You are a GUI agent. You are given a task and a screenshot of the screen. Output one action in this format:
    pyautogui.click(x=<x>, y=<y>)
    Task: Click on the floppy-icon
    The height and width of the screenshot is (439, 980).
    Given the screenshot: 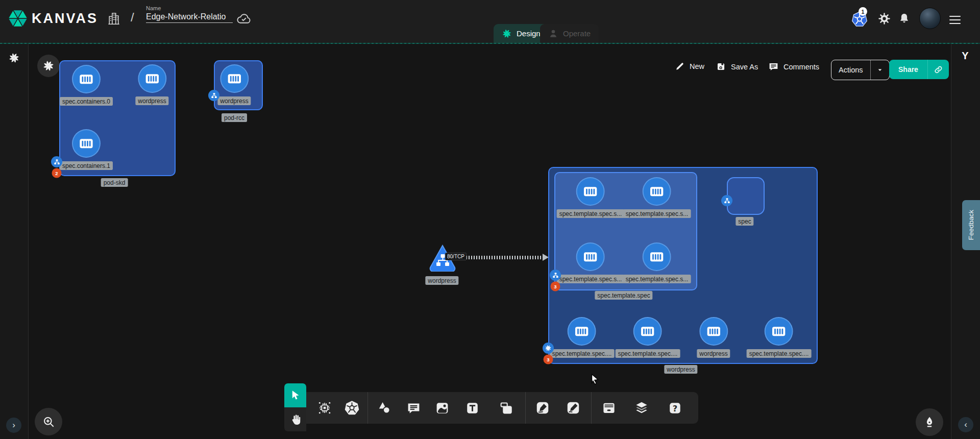 What is the action you would take?
    pyautogui.click(x=721, y=66)
    